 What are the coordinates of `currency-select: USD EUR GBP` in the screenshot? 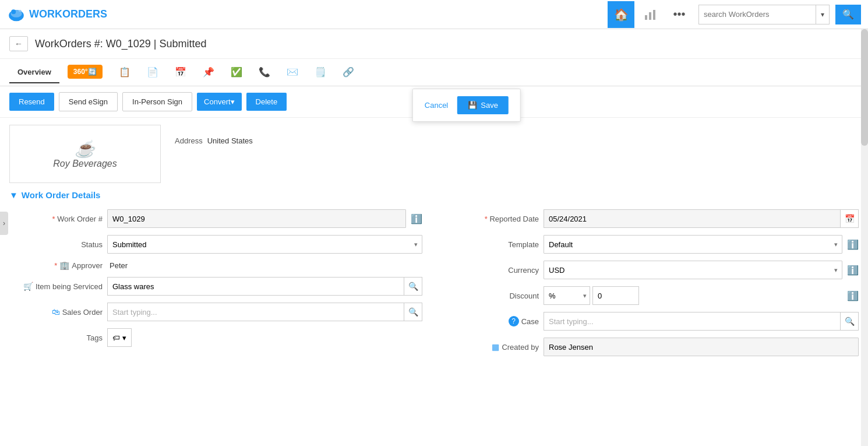 It's located at (693, 270).